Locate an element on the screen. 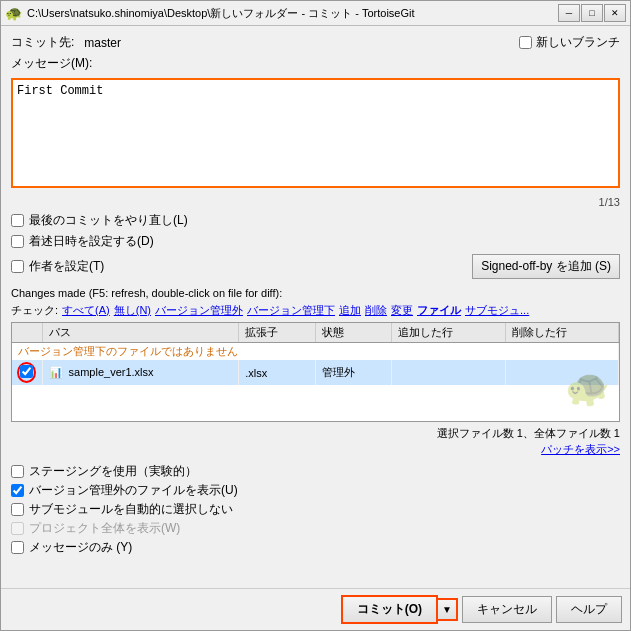  selection-info: 選択ファイル数 1、全体ファイル数 1 is located at coordinates (528, 434).